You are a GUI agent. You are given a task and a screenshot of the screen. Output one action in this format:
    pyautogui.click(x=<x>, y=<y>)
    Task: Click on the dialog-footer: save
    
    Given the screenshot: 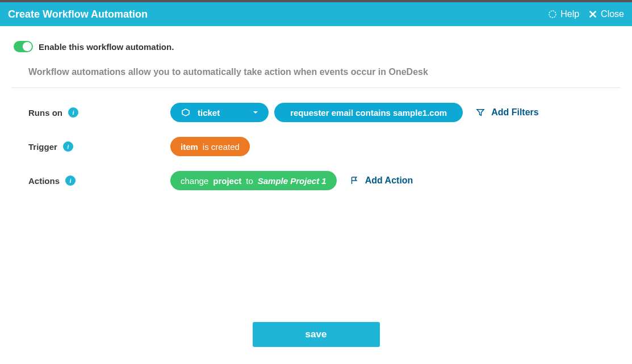 What is the action you would take?
    pyautogui.click(x=316, y=334)
    